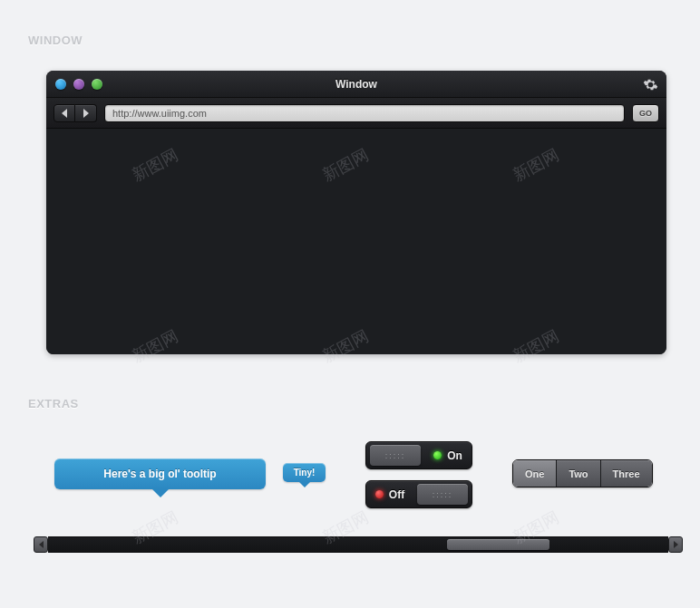 The width and height of the screenshot is (700, 608). Describe the element at coordinates (55, 40) in the screenshot. I see `section-label-window: WINDOW` at that location.